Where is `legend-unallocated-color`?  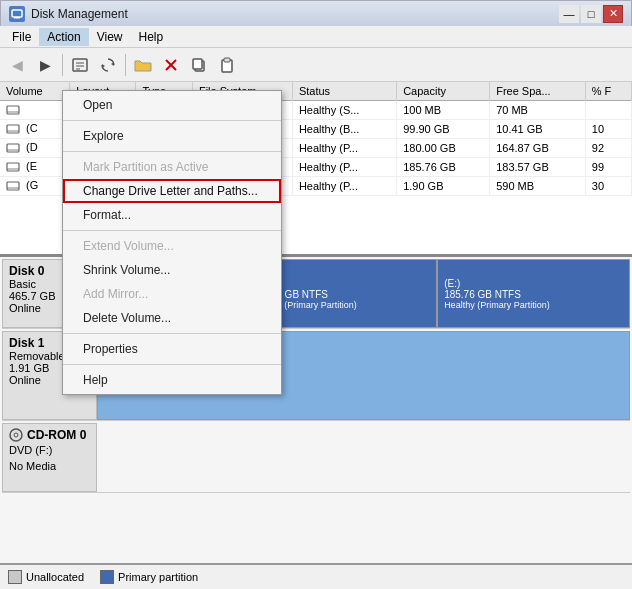 legend-unallocated-color is located at coordinates (15, 577).